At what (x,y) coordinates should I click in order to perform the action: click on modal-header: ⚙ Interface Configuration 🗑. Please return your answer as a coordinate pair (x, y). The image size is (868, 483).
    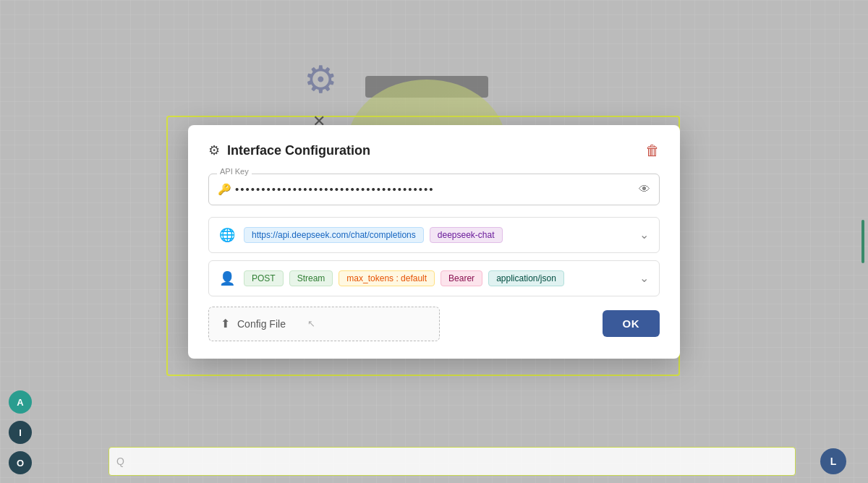
    Looking at the image, I should click on (434, 150).